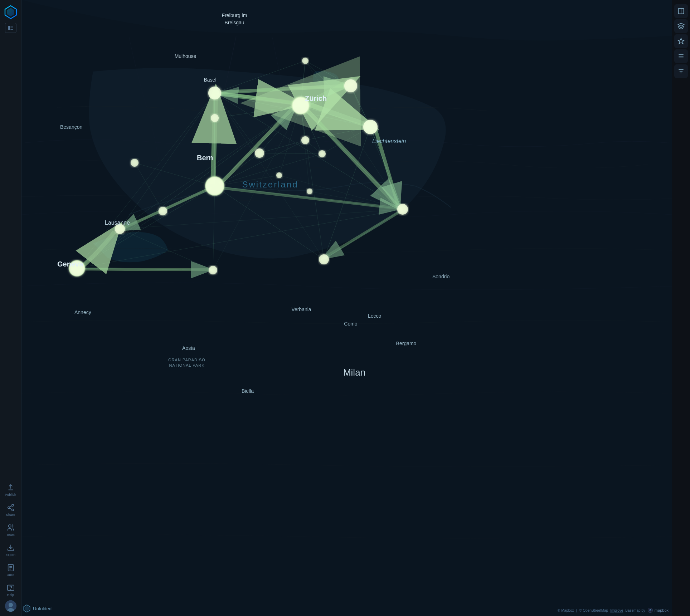  What do you see at coordinates (83, 312) in the screenshot?
I see `label-annecy: Annecy` at bounding box center [83, 312].